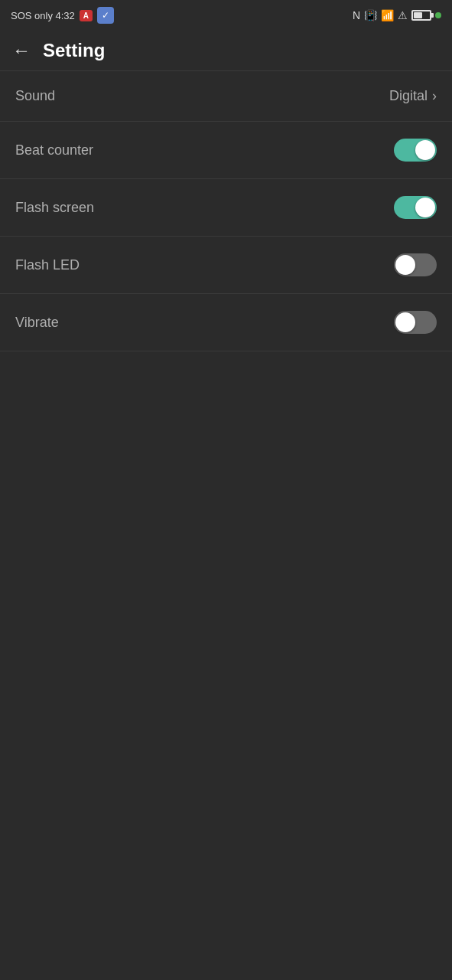 The height and width of the screenshot is (980, 452). Describe the element at coordinates (425, 207) in the screenshot. I see `toggle-thumb-flash-screen` at that location.